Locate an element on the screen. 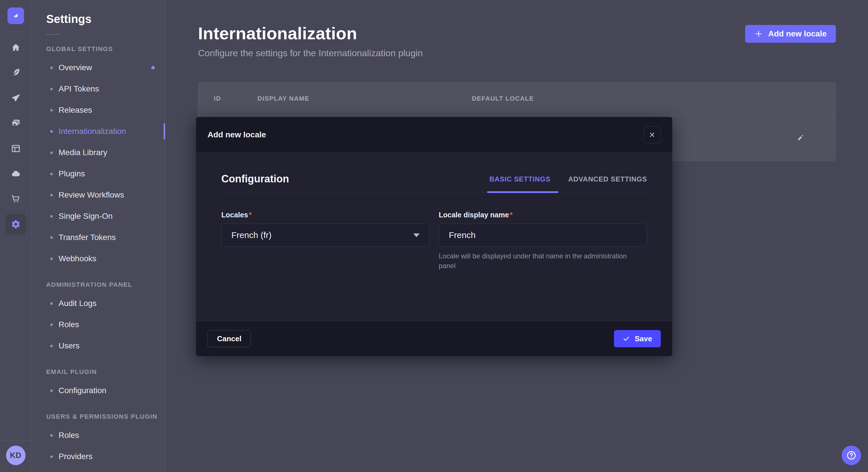  page-header: Internationalization Configure the setti… is located at coordinates (517, 29).